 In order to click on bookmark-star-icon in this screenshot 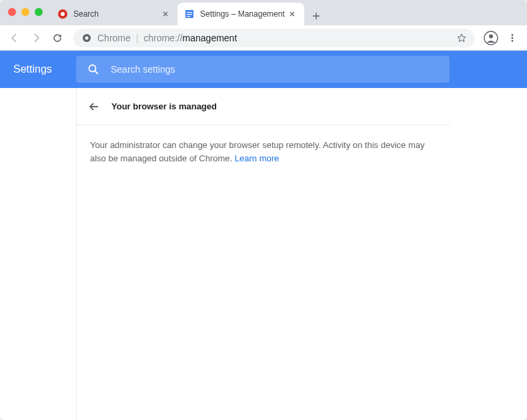, I will do `click(462, 38)`.